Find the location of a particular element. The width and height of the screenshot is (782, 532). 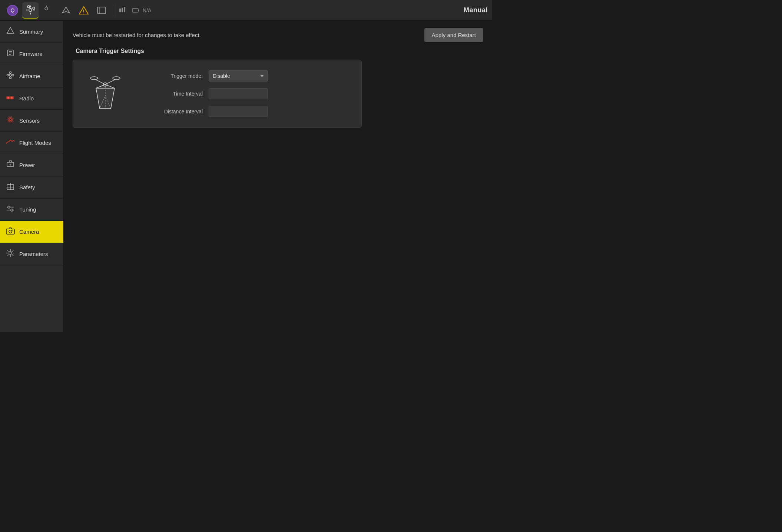

trigger-mode-label: Trigger mode: is located at coordinates (173, 76).